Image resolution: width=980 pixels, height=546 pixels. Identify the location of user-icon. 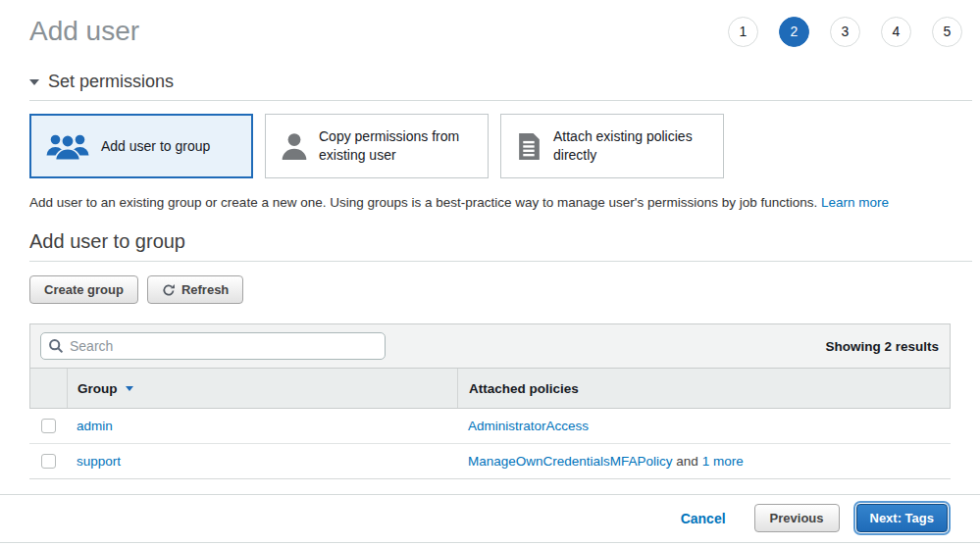
(294, 146).